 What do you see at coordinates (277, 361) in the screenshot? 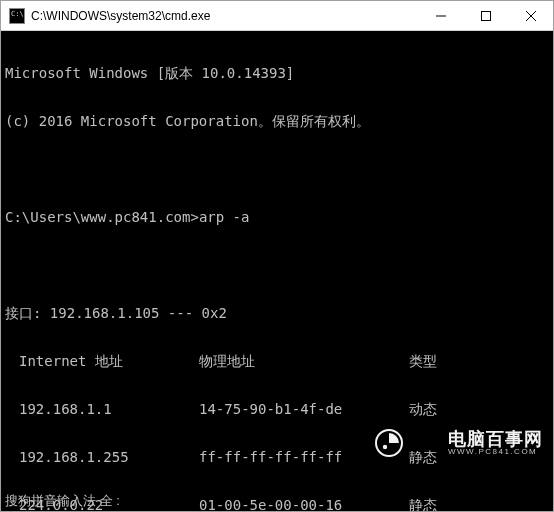
I see `arp-header-row: Internet 地址 物理地址 类型` at bounding box center [277, 361].